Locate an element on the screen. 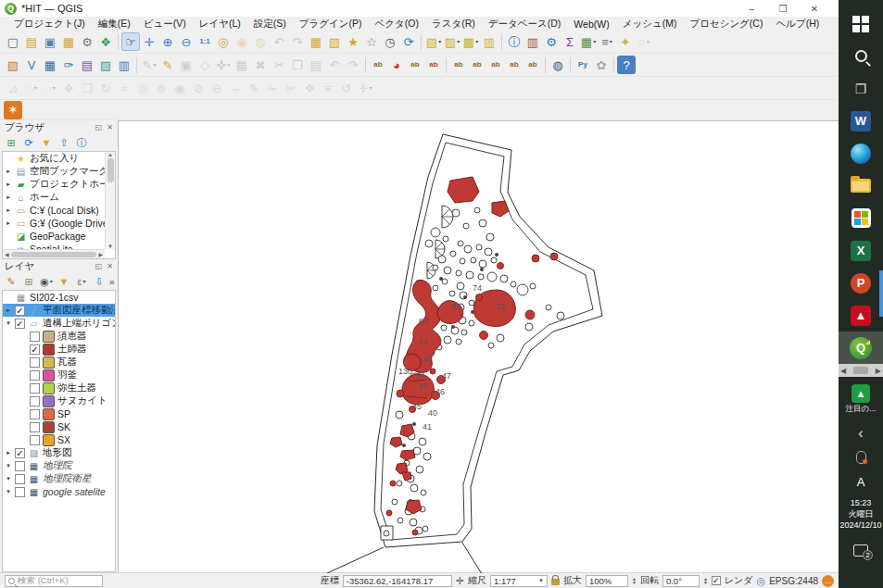 This screenshot has width=883, height=588. scale-combobox: 1:177▼ is located at coordinates (519, 582).